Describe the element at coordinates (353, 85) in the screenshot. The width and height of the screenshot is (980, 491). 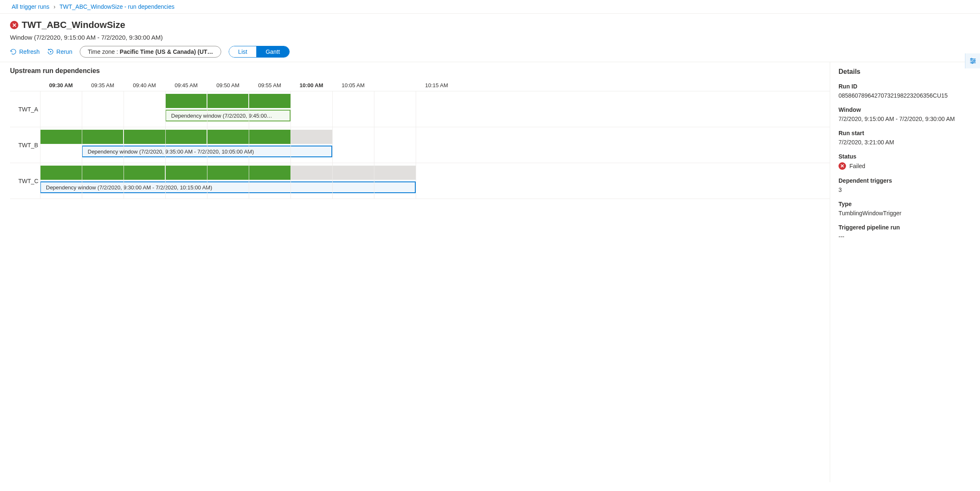
I see `time-column: 10:05 AM` at that location.